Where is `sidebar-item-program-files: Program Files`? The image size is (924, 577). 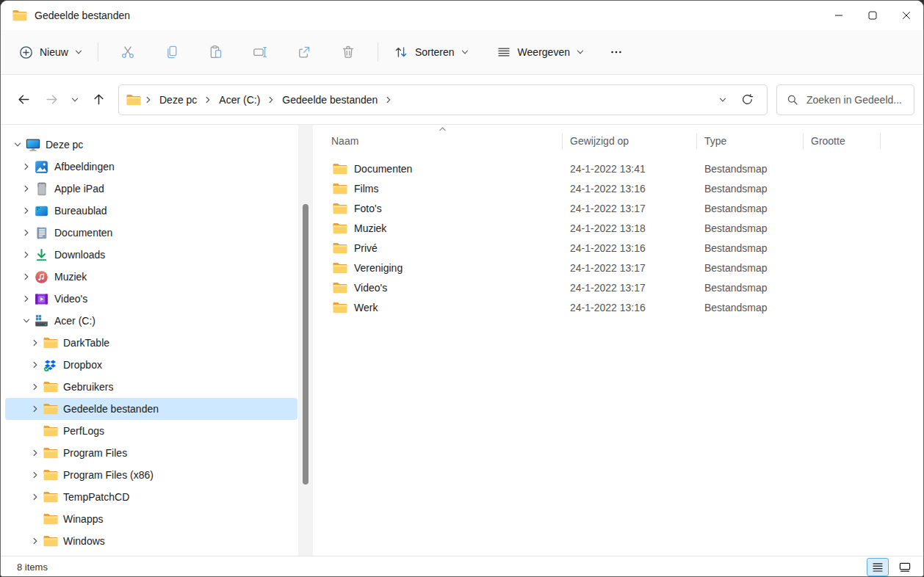 sidebar-item-program-files: Program Files is located at coordinates (151, 453).